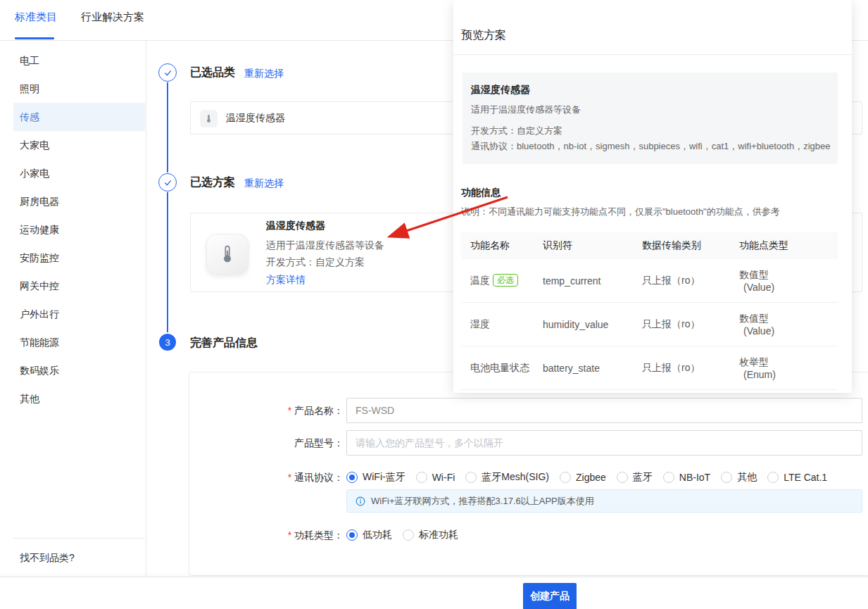  I want to click on sidebar-item-qita: 其他, so click(79, 398).